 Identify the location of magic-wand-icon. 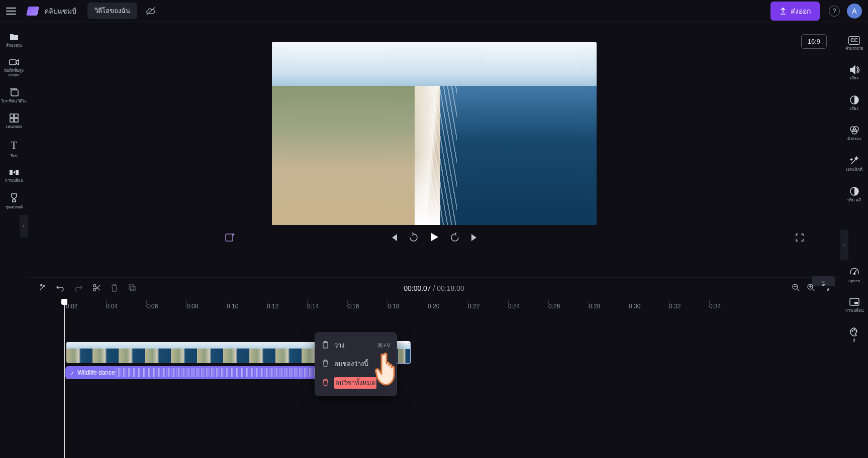
(854, 161).